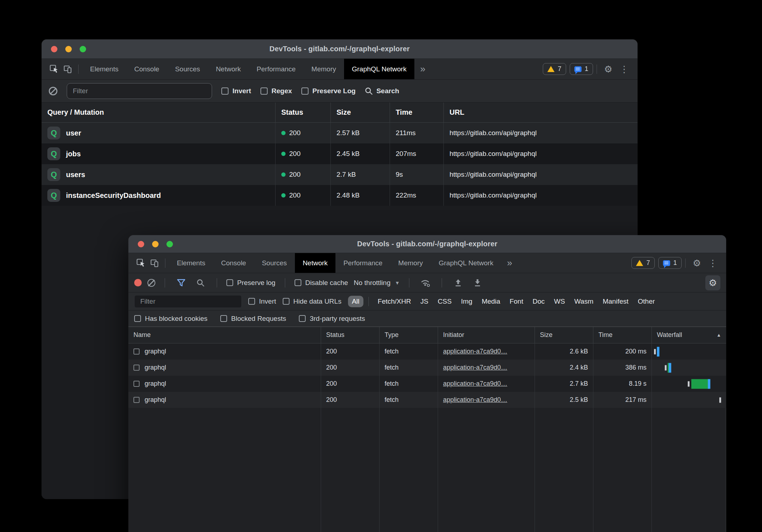 This screenshot has width=762, height=532. I want to click on column-header-type: Type, so click(409, 335).